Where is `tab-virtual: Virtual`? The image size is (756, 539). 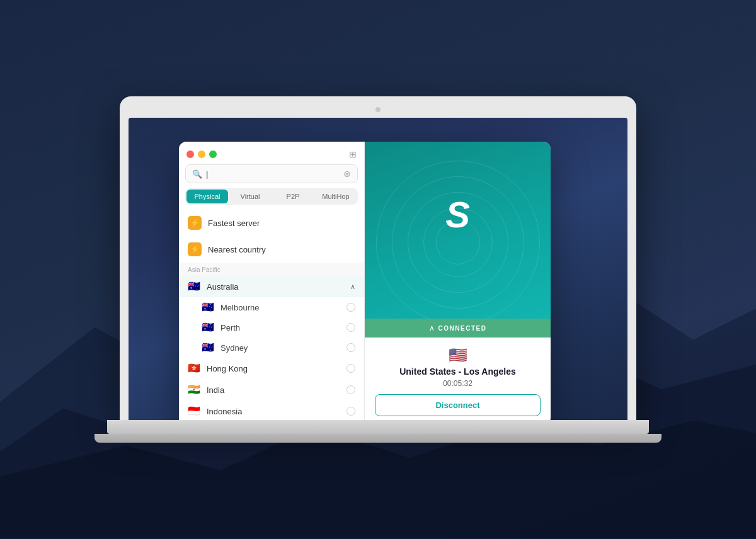 tab-virtual: Virtual is located at coordinates (250, 196).